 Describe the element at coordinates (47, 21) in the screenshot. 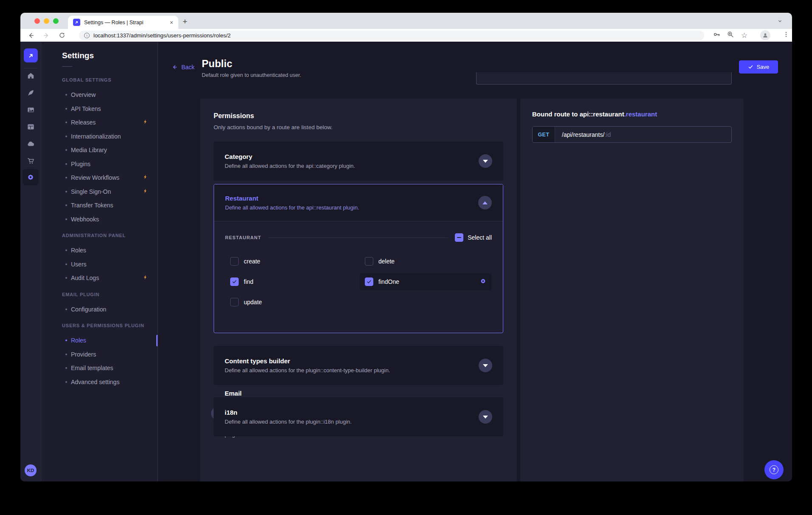

I see `minimize-window-button` at that location.